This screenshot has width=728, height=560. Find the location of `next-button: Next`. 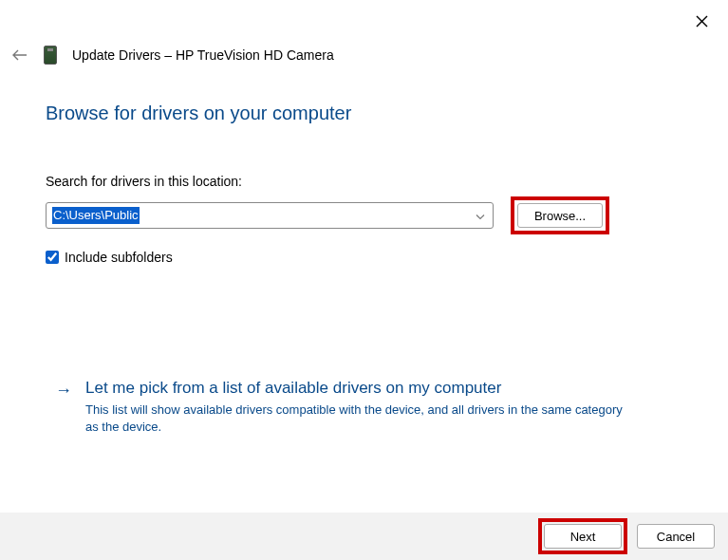

next-button: Next is located at coordinates (583, 536).